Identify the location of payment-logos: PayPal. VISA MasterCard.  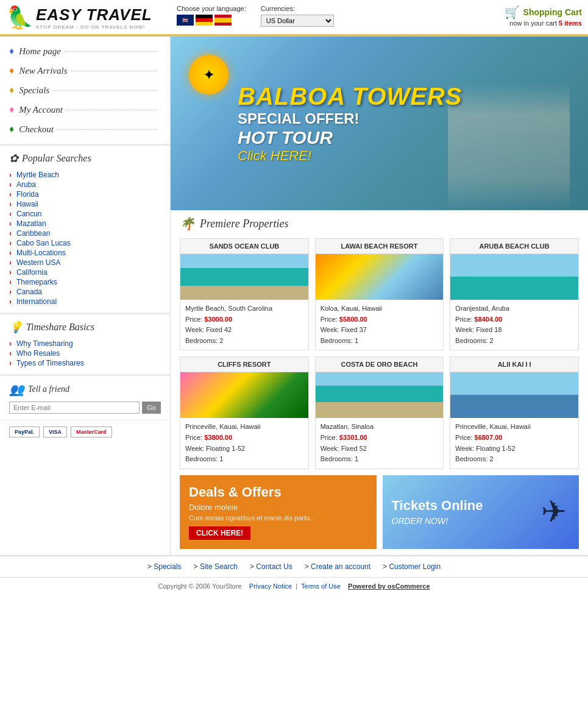
(85, 432).